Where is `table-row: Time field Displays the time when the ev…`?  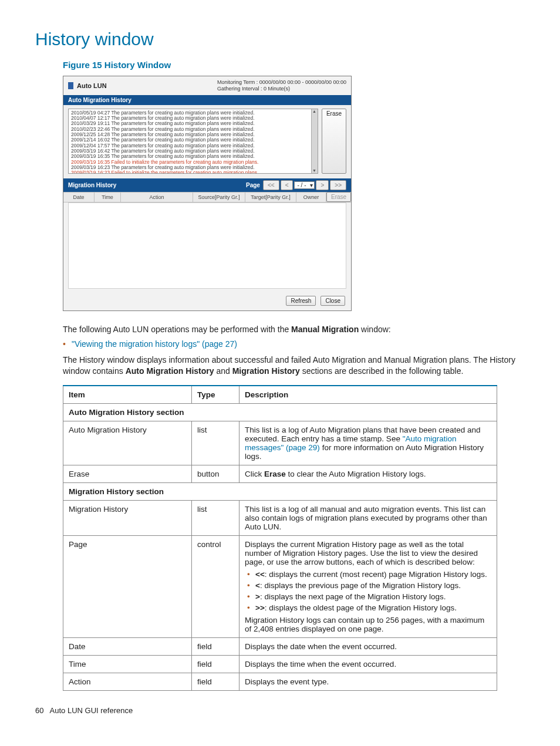
table-row: Time field Displays the time when the ev… is located at coordinates (281, 664).